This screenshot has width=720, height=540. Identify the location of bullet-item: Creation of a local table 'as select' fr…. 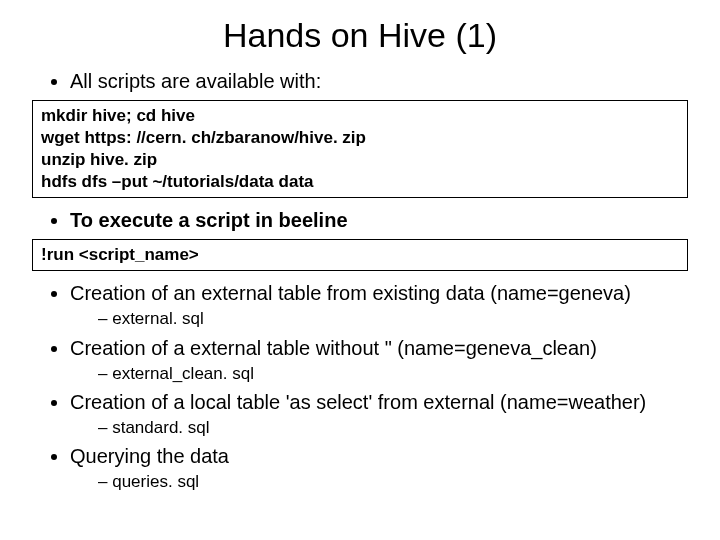
(380, 414).